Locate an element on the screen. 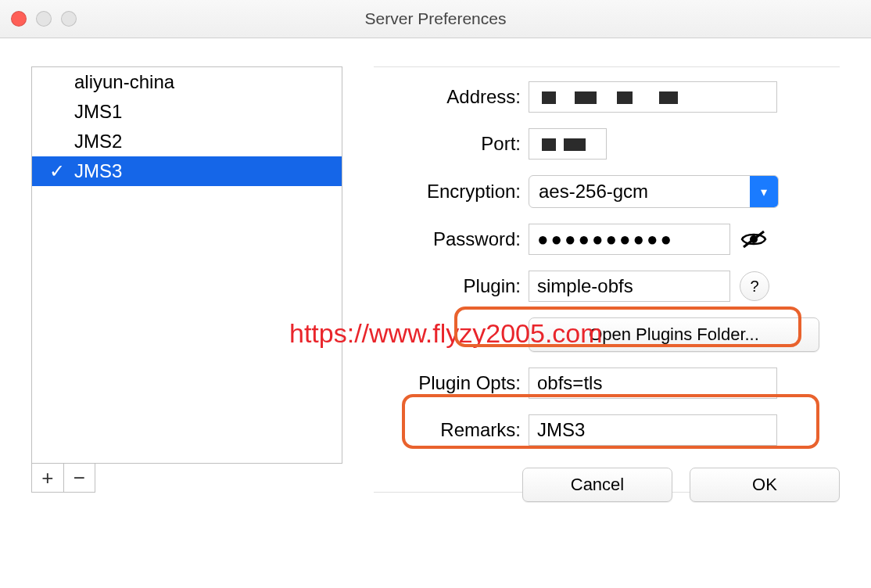 This screenshot has height=588, width=871. remove-server-button: − is located at coordinates (80, 478).